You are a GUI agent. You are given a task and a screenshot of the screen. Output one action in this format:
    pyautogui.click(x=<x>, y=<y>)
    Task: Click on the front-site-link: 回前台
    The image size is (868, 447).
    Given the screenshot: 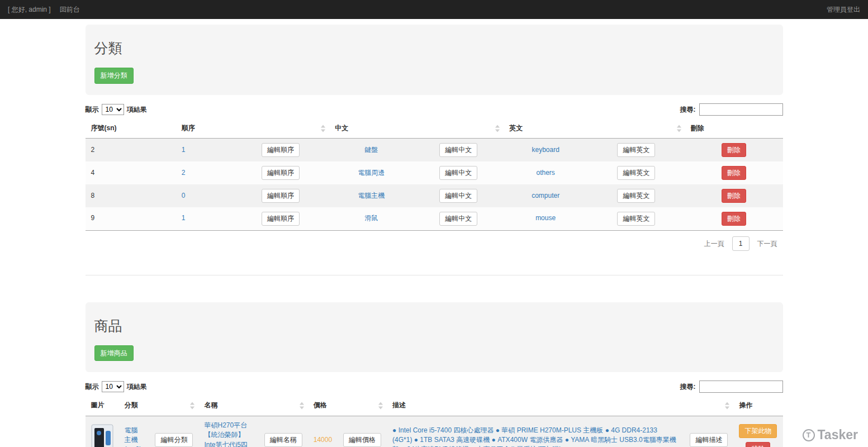 What is the action you would take?
    pyautogui.click(x=70, y=10)
    